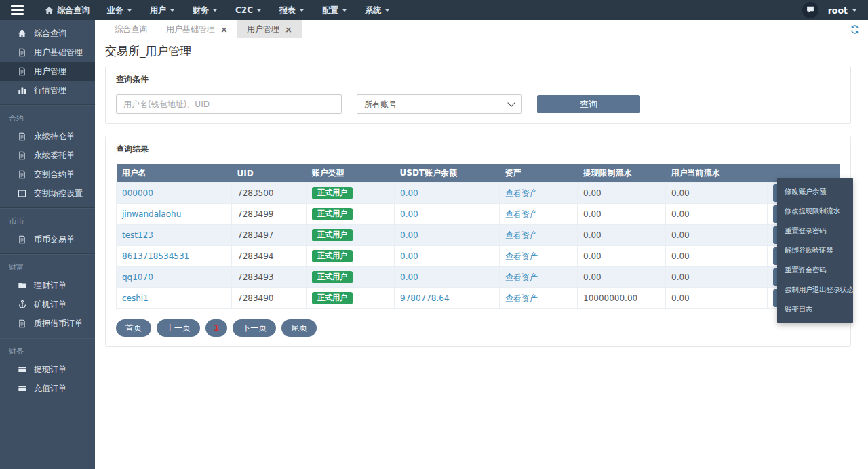 The image size is (868, 469). What do you see at coordinates (299, 328) in the screenshot?
I see `pagination-last: 尾页` at bounding box center [299, 328].